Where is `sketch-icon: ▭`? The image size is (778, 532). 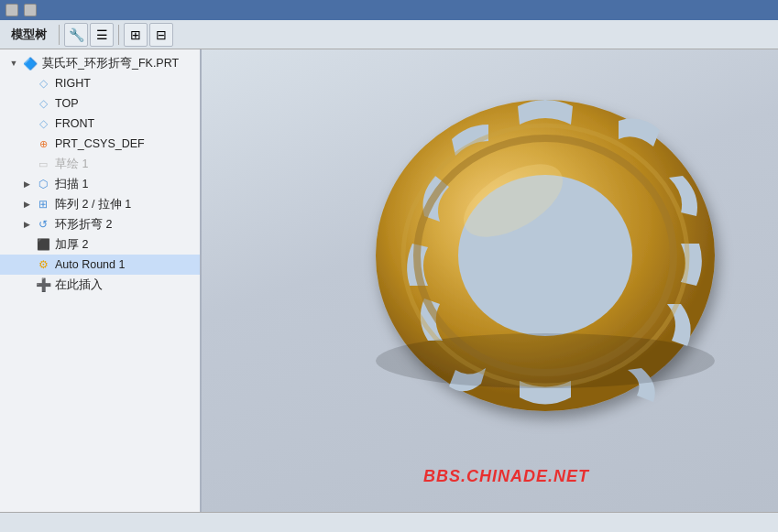
sketch-icon: ▭ is located at coordinates (43, 164).